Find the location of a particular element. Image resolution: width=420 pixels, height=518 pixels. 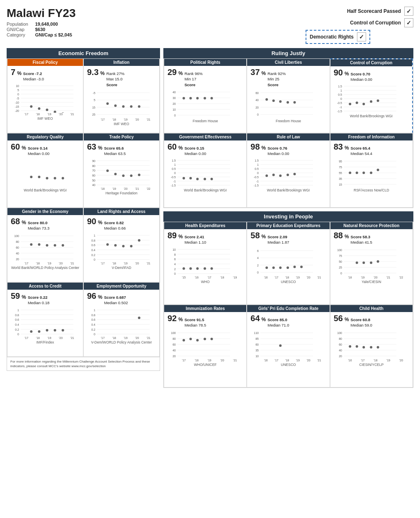

card-median: Median 73.3 is located at coordinates (39, 228).